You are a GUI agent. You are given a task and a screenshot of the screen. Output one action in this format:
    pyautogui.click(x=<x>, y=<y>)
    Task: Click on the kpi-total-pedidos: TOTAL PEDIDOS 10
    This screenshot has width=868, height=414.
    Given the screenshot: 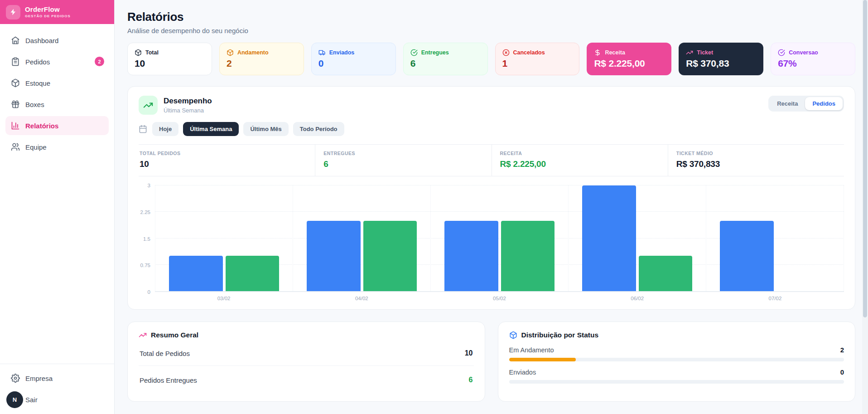 What is the action you would take?
    pyautogui.click(x=227, y=161)
    